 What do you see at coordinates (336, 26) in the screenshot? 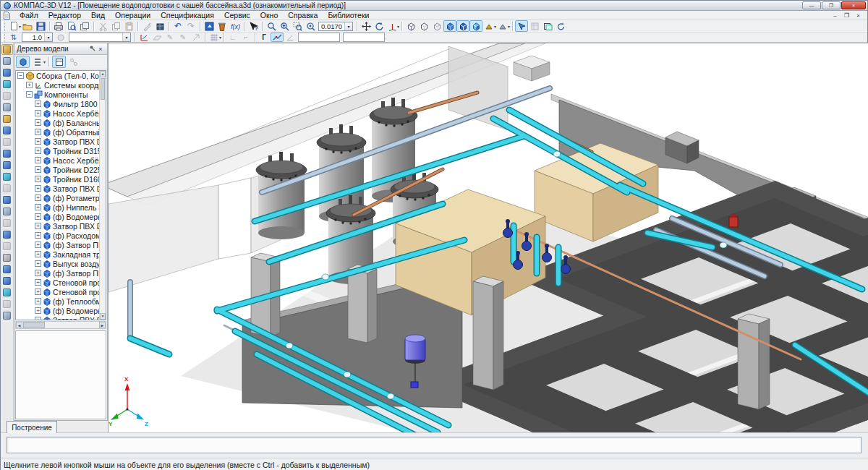
I see `current-scale-combobox: 0.0170▾` at bounding box center [336, 26].